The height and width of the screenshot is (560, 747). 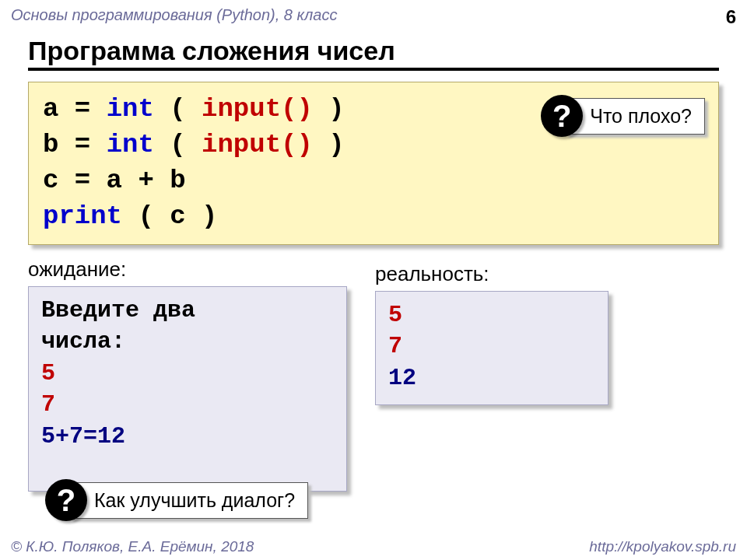 I want to click on callout-bottom: ? Как улучшить диалог?, so click(x=177, y=500).